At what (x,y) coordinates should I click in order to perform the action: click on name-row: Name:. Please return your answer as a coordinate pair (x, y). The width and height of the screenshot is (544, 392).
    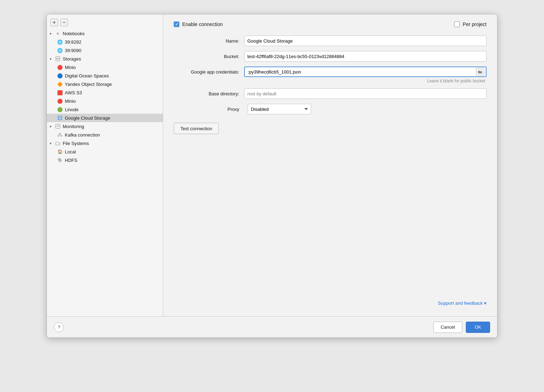
    Looking at the image, I should click on (330, 41).